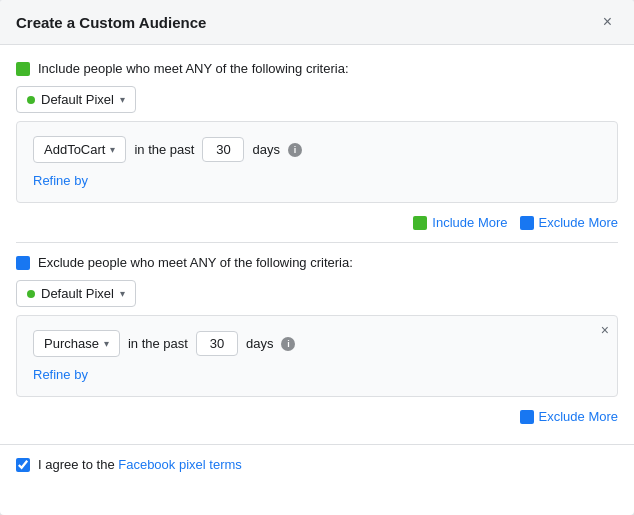 The image size is (634, 515). What do you see at coordinates (317, 294) in the screenshot?
I see `exclude-pixel-selector-row: Default Pixel ▾` at bounding box center [317, 294].